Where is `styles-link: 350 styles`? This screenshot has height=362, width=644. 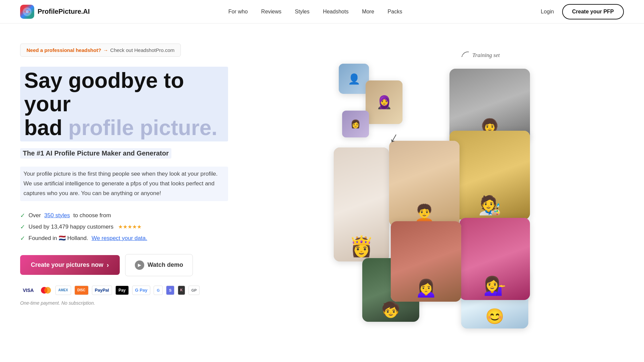
styles-link: 350 styles is located at coordinates (57, 216).